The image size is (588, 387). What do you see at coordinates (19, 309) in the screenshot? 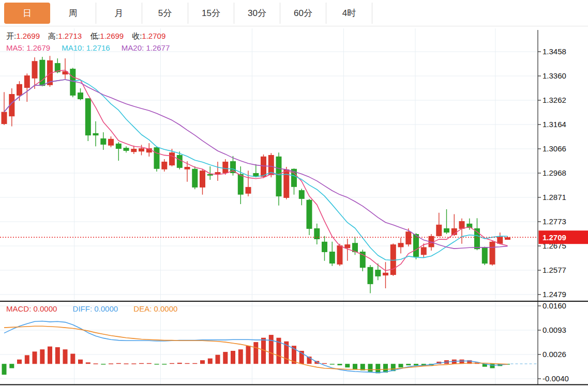
I see `macd-label: MACD:` at bounding box center [19, 309].